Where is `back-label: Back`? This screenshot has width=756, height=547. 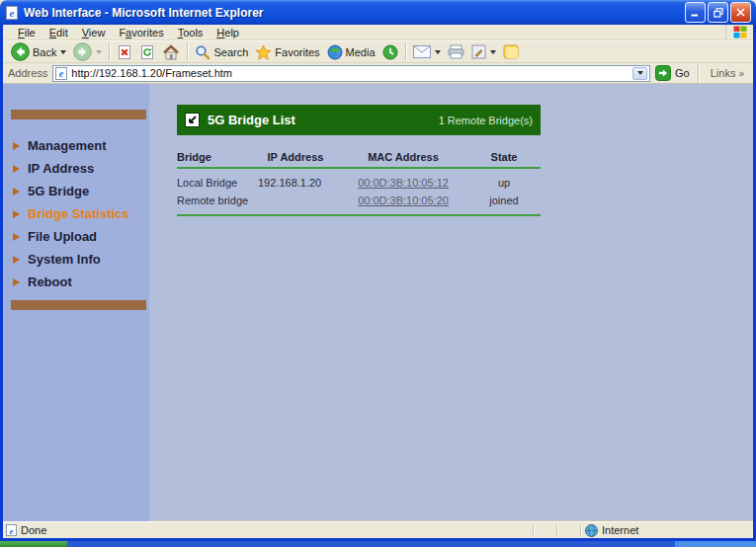
back-label: Back is located at coordinates (44, 52).